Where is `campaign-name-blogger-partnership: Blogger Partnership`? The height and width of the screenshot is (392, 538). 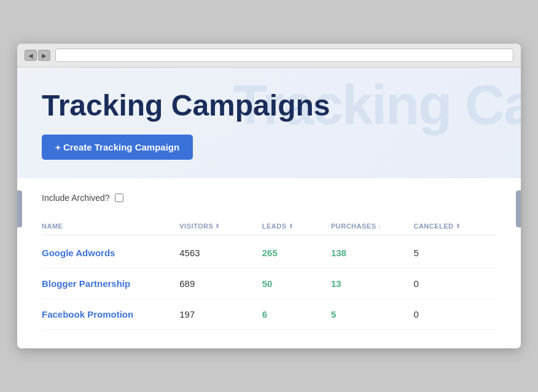
campaign-name-blogger-partnership: Blogger Partnership is located at coordinates (111, 284).